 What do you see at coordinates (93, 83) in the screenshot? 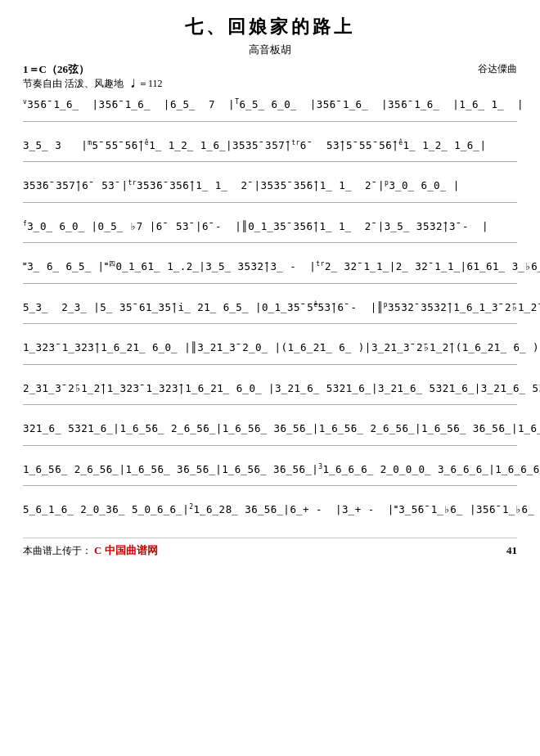
I see `tempo-marking: 节奏自由 活泼、风趣地 ♩＝112` at bounding box center [93, 83].